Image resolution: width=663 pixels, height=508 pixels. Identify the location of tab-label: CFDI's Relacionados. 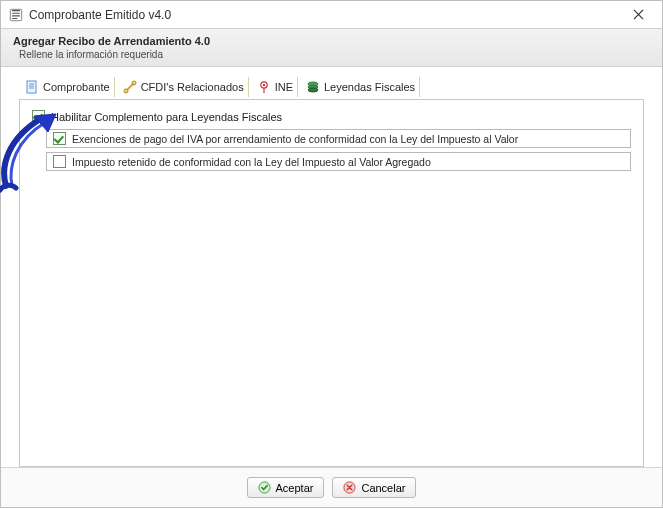
(192, 87).